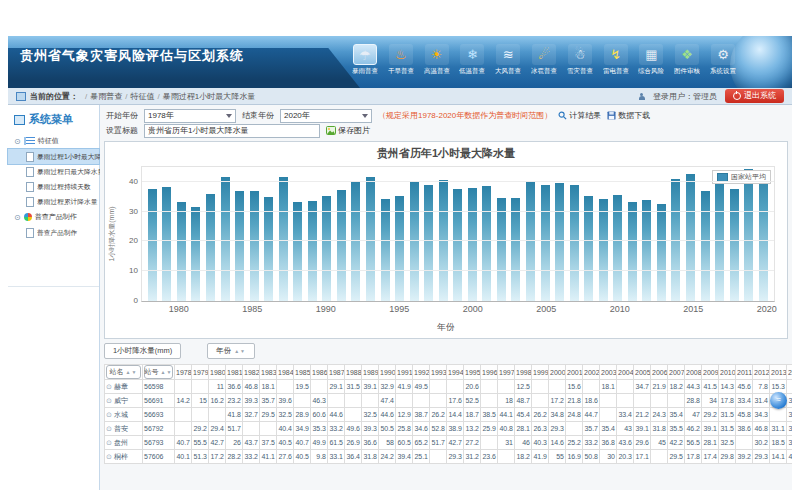 The image size is (800, 500). I want to click on bar-1993, so click(370, 239).